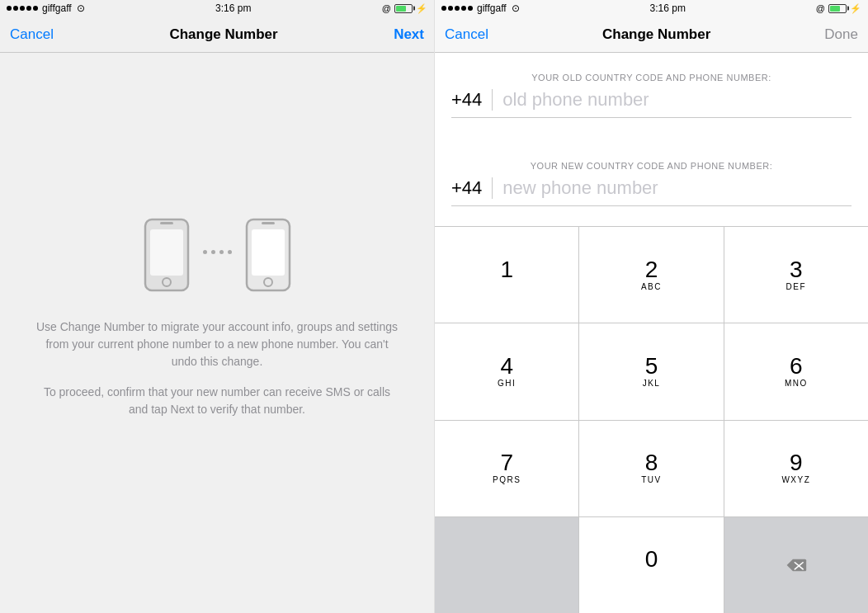 This screenshot has height=613, width=868. Describe the element at coordinates (422, 8) in the screenshot. I see `charging-icon: ⚡` at that location.